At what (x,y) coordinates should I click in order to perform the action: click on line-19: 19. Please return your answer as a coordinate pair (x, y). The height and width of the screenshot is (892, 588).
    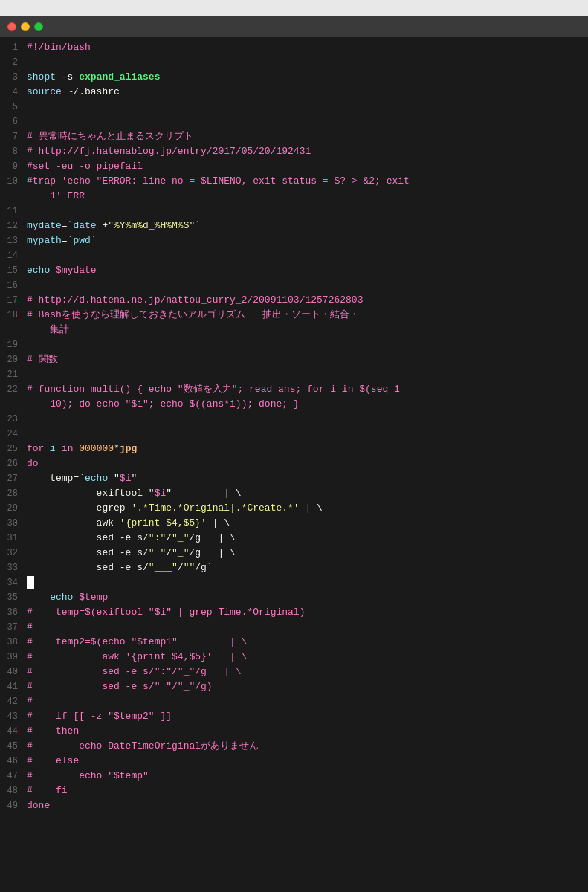
    Looking at the image, I should click on (294, 345).